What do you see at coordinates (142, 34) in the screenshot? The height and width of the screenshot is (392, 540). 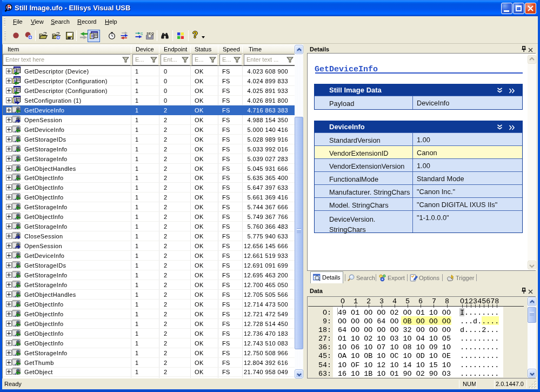 I see `svg-text: S` at bounding box center [142, 34].